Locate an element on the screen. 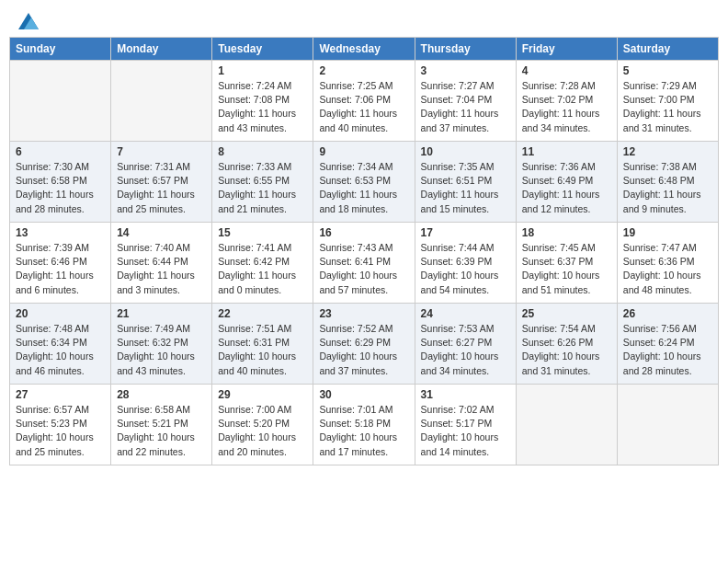 Image resolution: width=728 pixels, height=563 pixels. calendar-cell: 19Sunrise: 7:47 AMSunset: 6:36 PMDayligh… is located at coordinates (667, 263).